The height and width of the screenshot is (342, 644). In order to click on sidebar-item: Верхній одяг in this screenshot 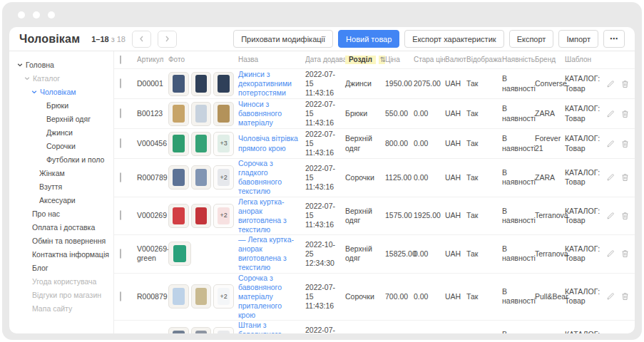, I will do `click(61, 118)`.